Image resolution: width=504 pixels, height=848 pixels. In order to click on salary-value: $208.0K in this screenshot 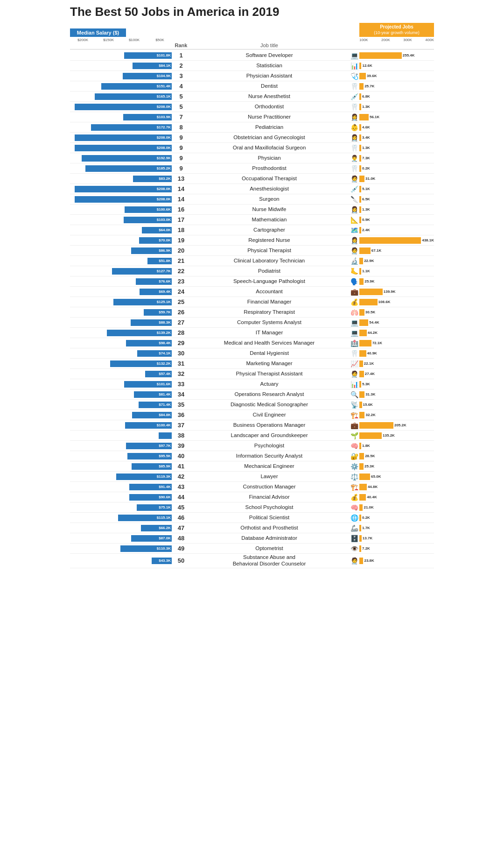, I will do `click(164, 106)`.